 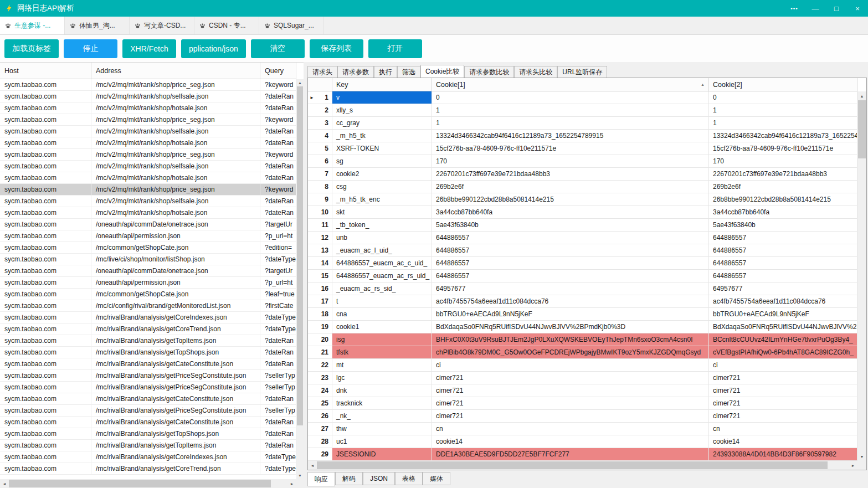 What do you see at coordinates (337, 49) in the screenshot?
I see `save-list-button: 保存列表` at bounding box center [337, 49].